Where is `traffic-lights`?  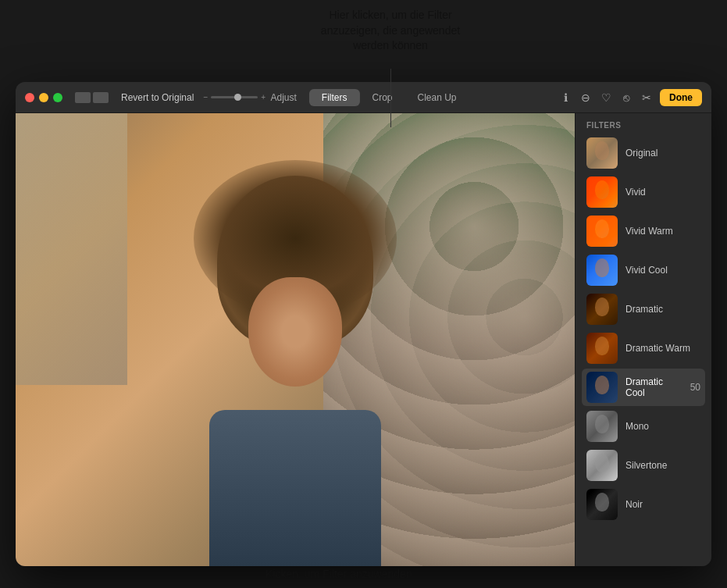 traffic-lights is located at coordinates (44, 98).